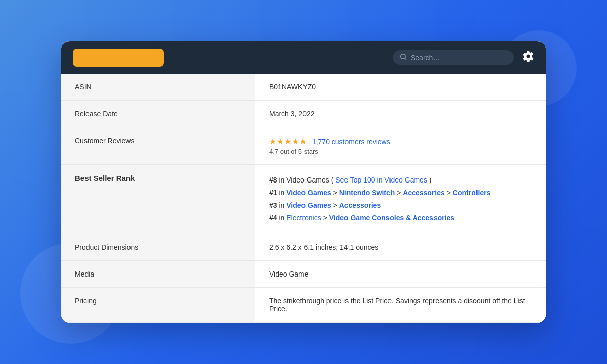  I want to click on row-label-pricing: Pricing, so click(158, 305).